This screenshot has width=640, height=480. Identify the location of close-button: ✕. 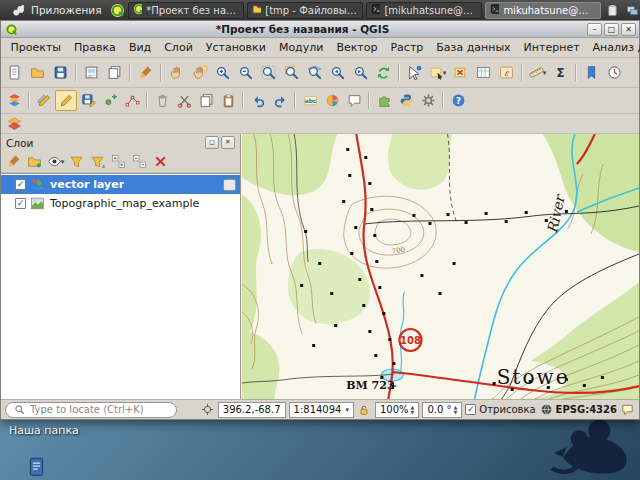
(628, 30).